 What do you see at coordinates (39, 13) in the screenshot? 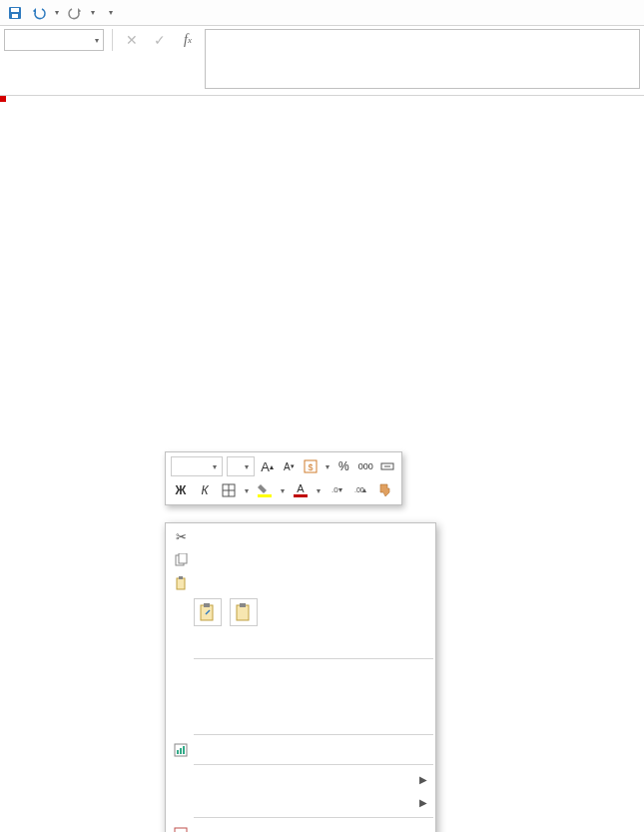
I see `undo-button` at bounding box center [39, 13].